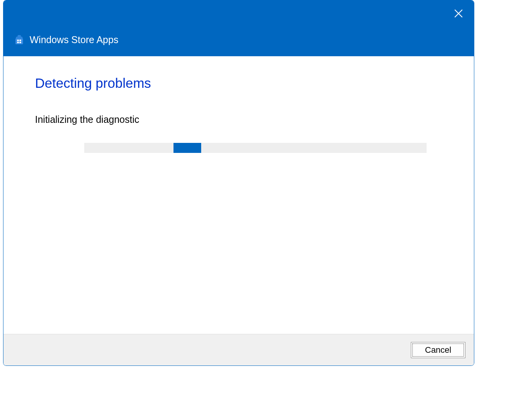 The width and height of the screenshot is (532, 414). I want to click on progress-indicator, so click(187, 148).